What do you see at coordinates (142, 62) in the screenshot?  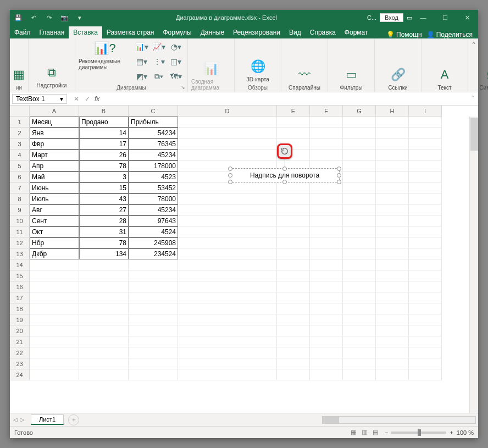 I see `hierarchy-chart-icon: ▤▾` at bounding box center [142, 62].